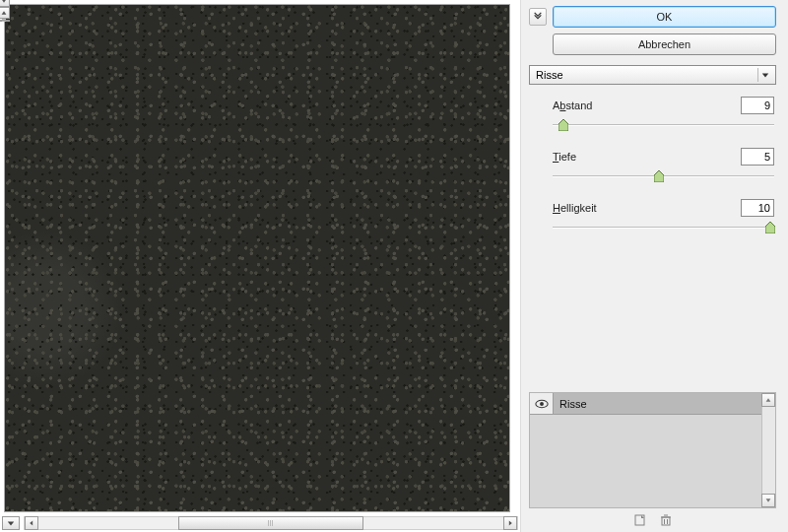 Image resolution: width=788 pixels, height=532 pixels. Describe the element at coordinates (564, 157) in the screenshot. I see `slider-tiefe-label: Tiefe` at that location.